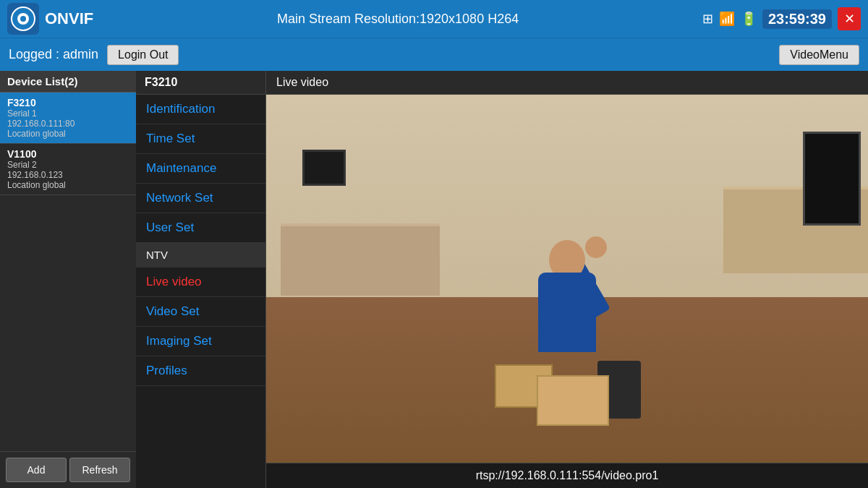 The image size is (868, 488). Describe the element at coordinates (727, 19) in the screenshot. I see `wifi-icon: 📶` at that location.